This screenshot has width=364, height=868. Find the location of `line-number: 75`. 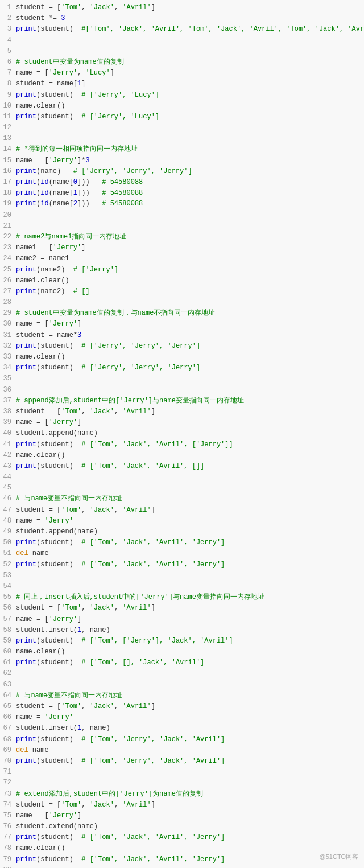

line-number: 75 is located at coordinates (8, 816).